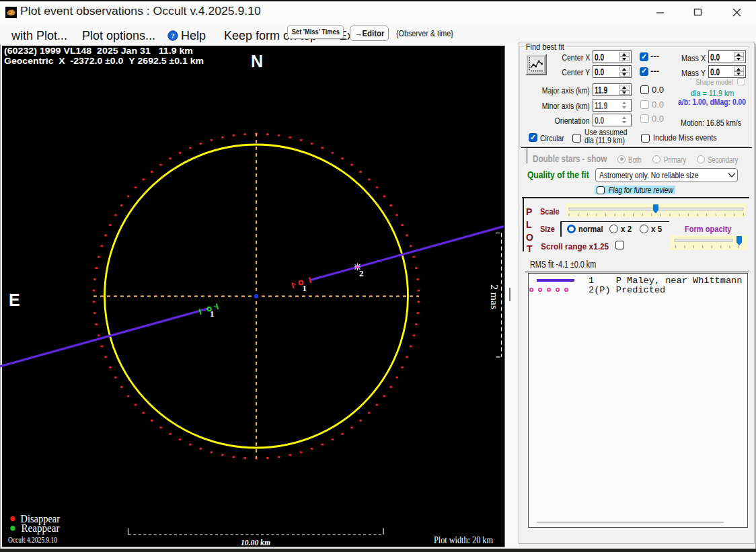 This screenshot has height=552, width=756. I want to click on svg-text: N, so click(257, 61).